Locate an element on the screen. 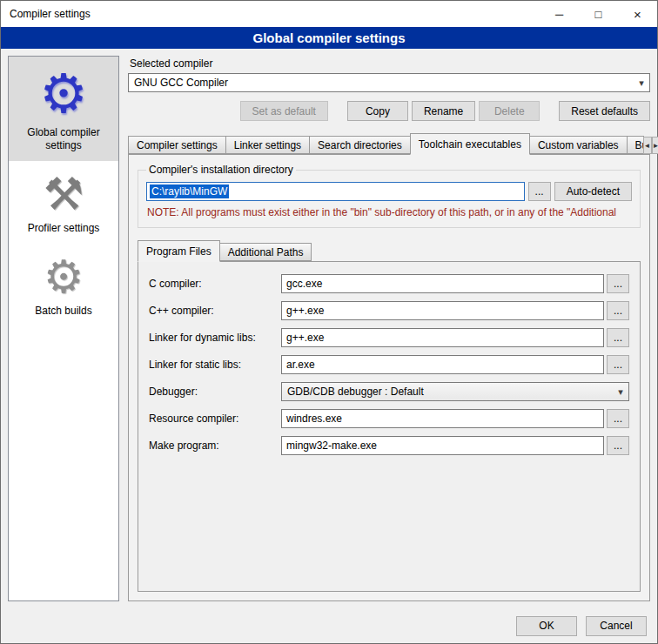 This screenshot has width=658, height=644. make-program-input is located at coordinates (442, 446).